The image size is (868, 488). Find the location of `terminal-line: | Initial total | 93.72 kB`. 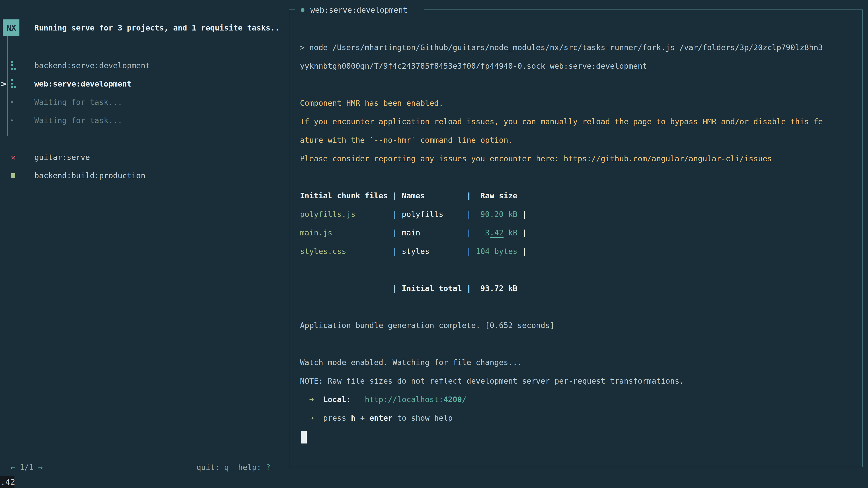

terminal-line: | Initial total | 93.72 kB is located at coordinates (579, 288).